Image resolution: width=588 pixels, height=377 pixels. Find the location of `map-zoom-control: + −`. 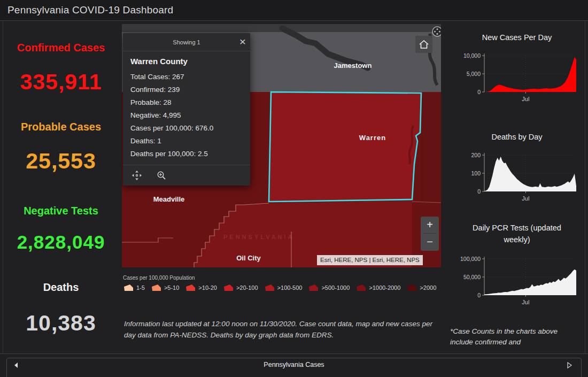

map-zoom-control: + − is located at coordinates (430, 234).